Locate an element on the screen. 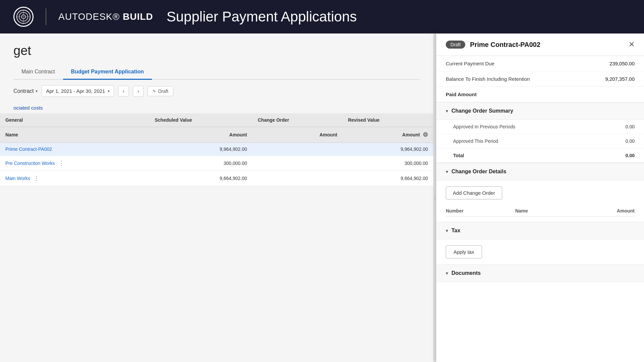 The width and height of the screenshot is (644, 362). change-order-total-row: Total 0.00 is located at coordinates (540, 156).